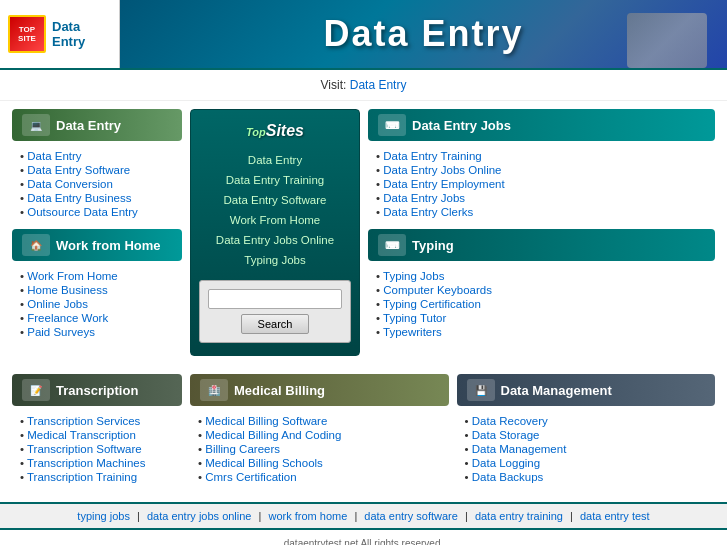 Image resolution: width=727 pixels, height=545 pixels. I want to click on link: Data Logging, so click(506, 463).